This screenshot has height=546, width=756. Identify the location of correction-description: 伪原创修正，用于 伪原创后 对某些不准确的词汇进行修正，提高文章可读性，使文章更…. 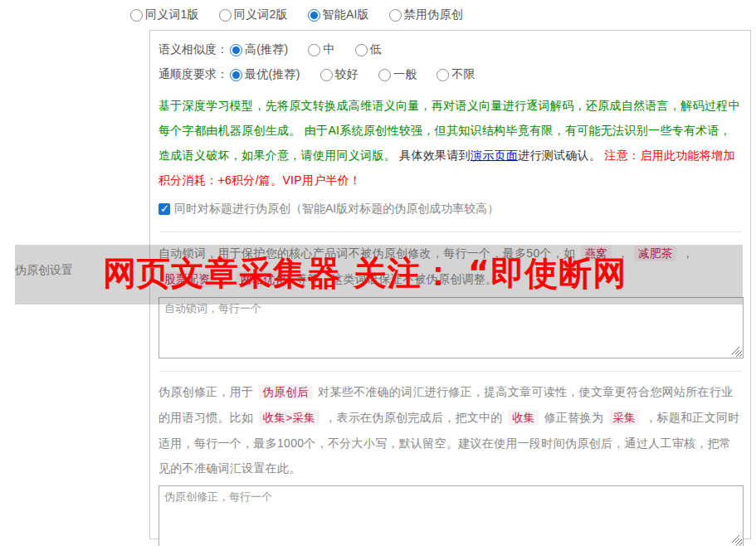
(450, 430).